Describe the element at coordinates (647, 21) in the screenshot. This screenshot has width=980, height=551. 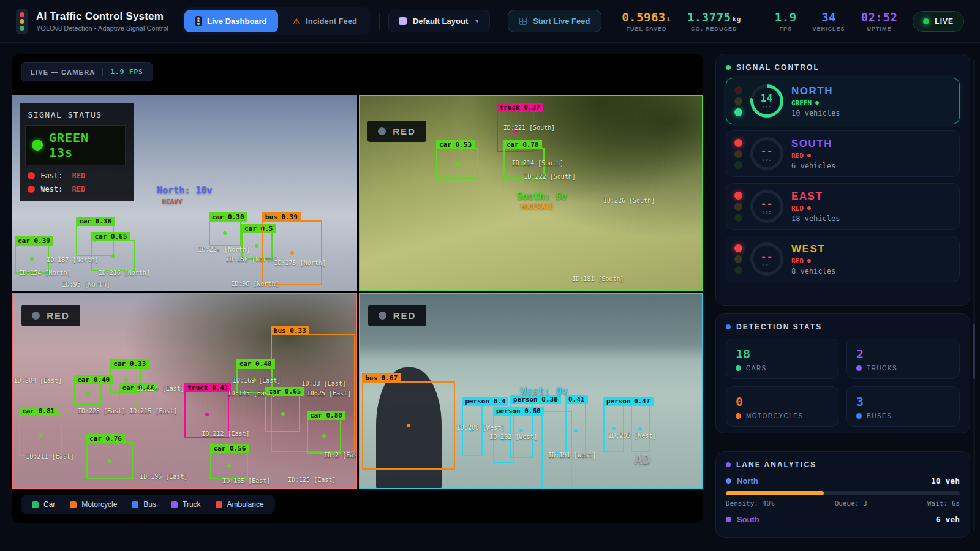
I see `header-stat: 0.5963LFUEL SAVED` at that location.